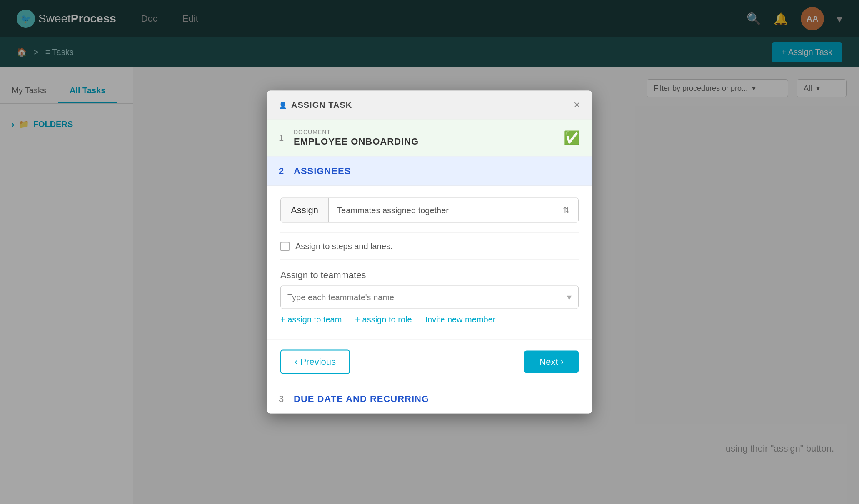  Describe the element at coordinates (437, 399) in the screenshot. I see `step3-title: DUE DATE AND RECURRING` at that location.